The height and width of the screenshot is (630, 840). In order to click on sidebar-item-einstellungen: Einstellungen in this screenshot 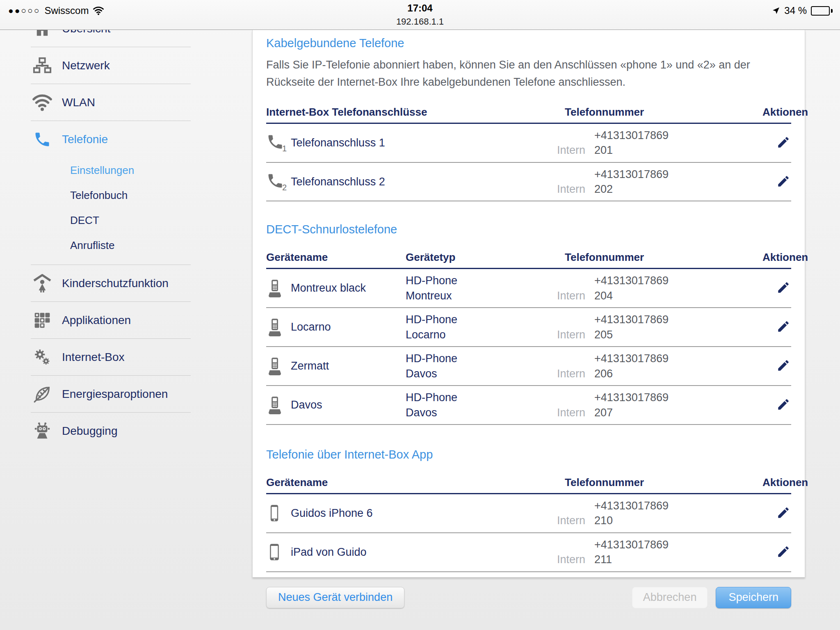, I will do `click(130, 171)`.